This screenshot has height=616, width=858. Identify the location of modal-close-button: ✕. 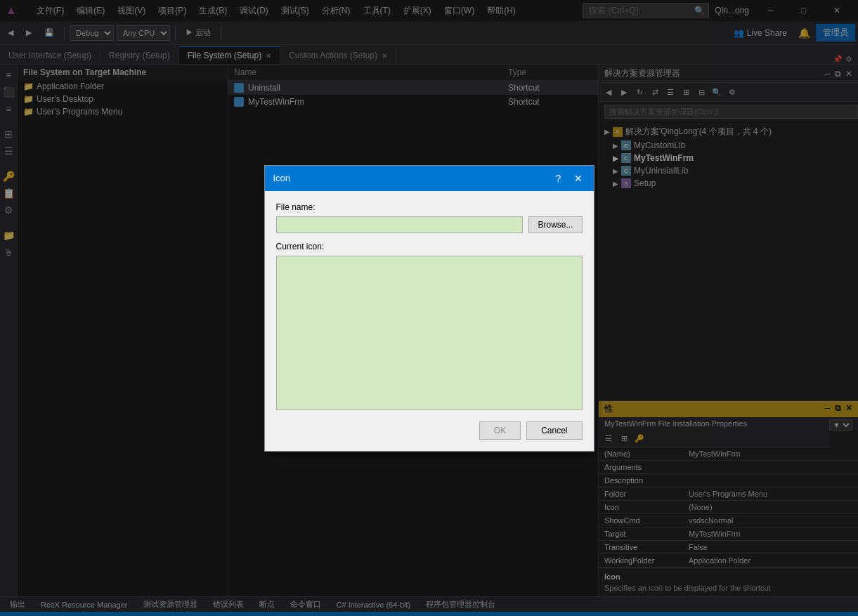
(578, 178).